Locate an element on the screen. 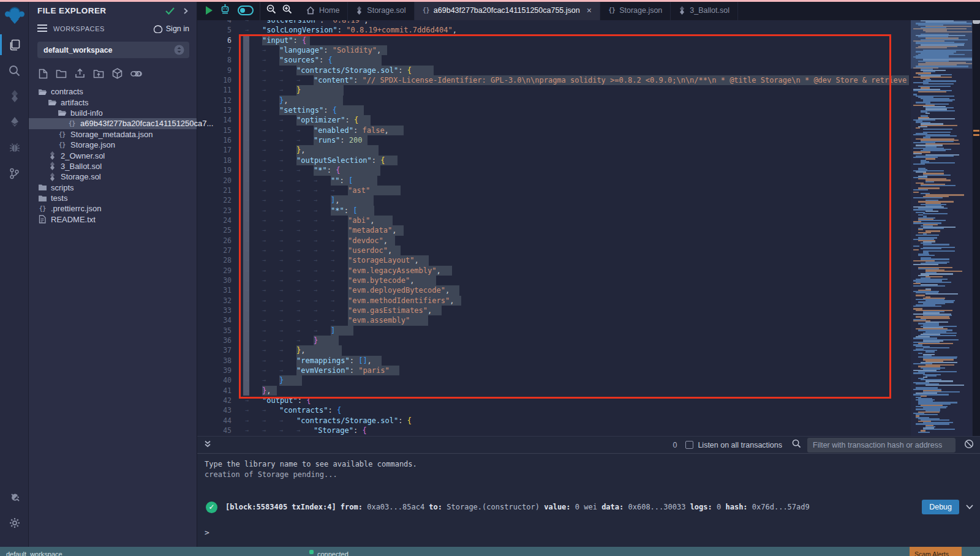  transaction-entry: ✓ [block:5583405 txIndex:4] from: 0xa03.… is located at coordinates (590, 507).